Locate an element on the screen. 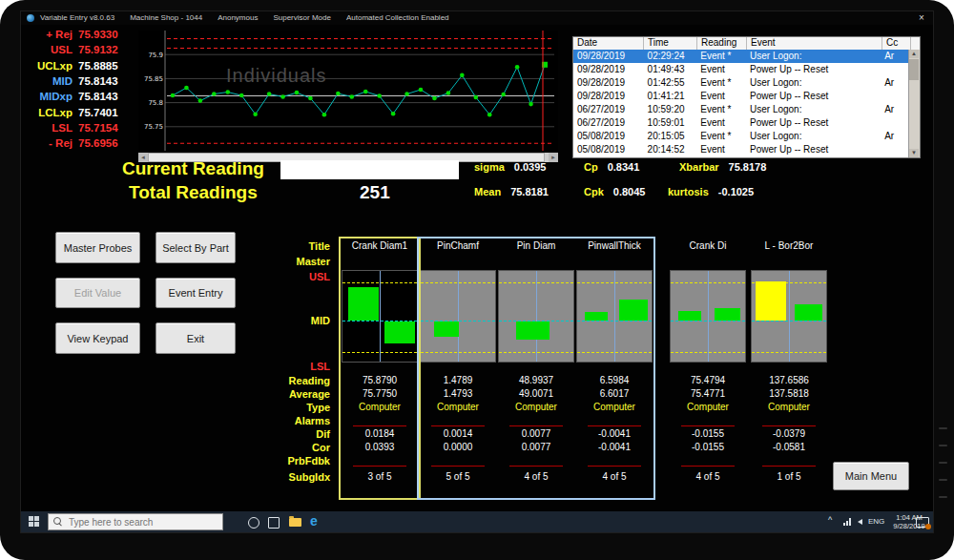 The width and height of the screenshot is (954, 560). individuals-chart: 75.975.8575.875.75 Individuals is located at coordinates (348, 91).